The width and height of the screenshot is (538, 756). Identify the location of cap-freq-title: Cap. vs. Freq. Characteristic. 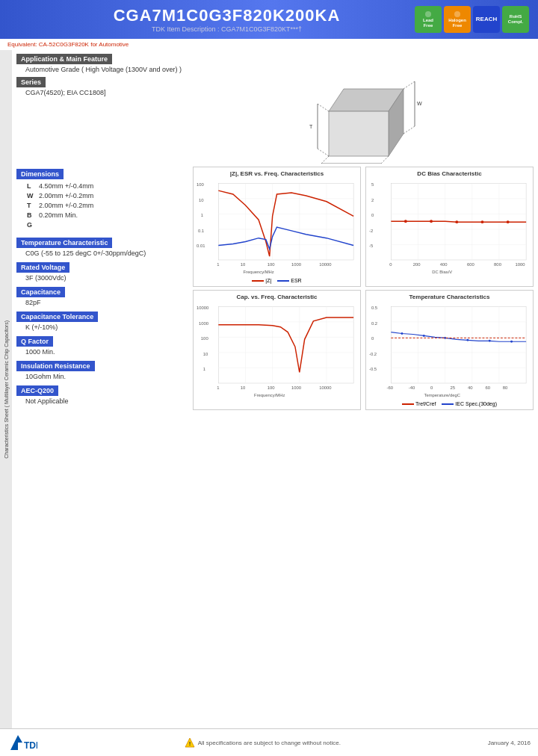
(276, 297).